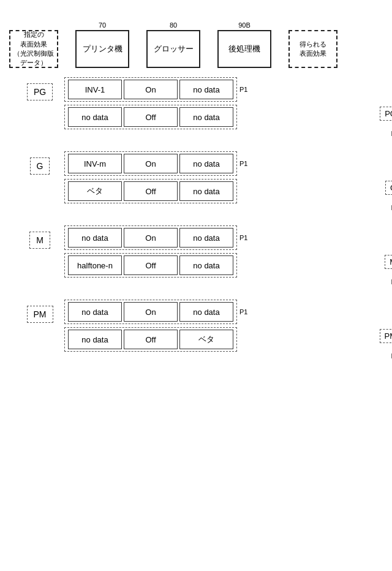 This screenshot has height=571, width=392. I want to click on cell-PG-P1-2: no data, so click(206, 89).